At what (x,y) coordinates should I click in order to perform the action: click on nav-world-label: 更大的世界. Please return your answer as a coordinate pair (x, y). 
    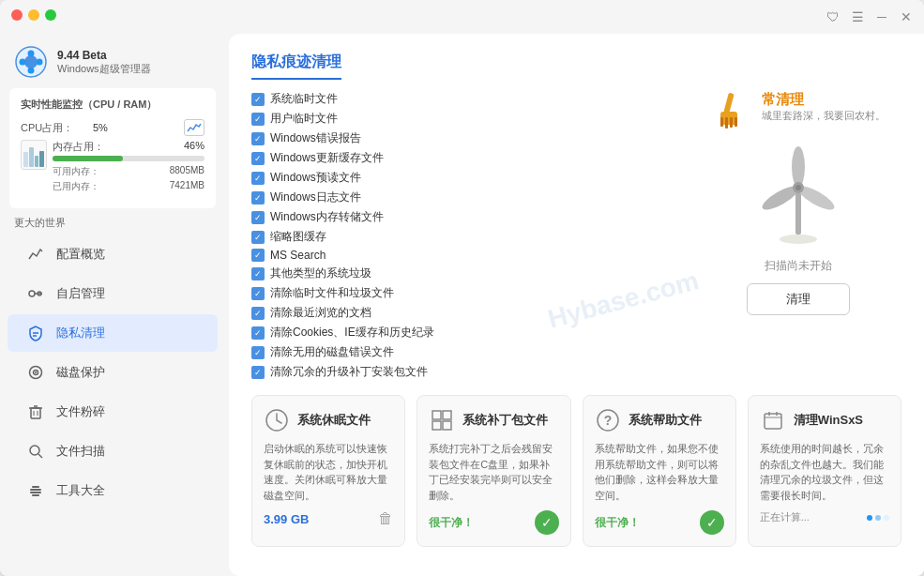
    Looking at the image, I should click on (113, 221).